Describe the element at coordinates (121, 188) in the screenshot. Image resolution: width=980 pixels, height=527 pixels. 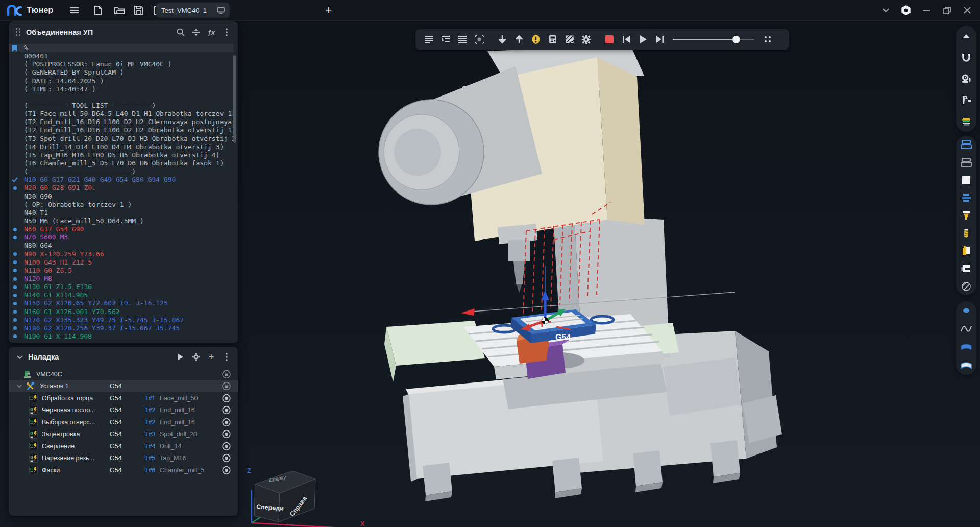
I see `gcode-line: N20 G0 G28 G91 Z0.` at that location.